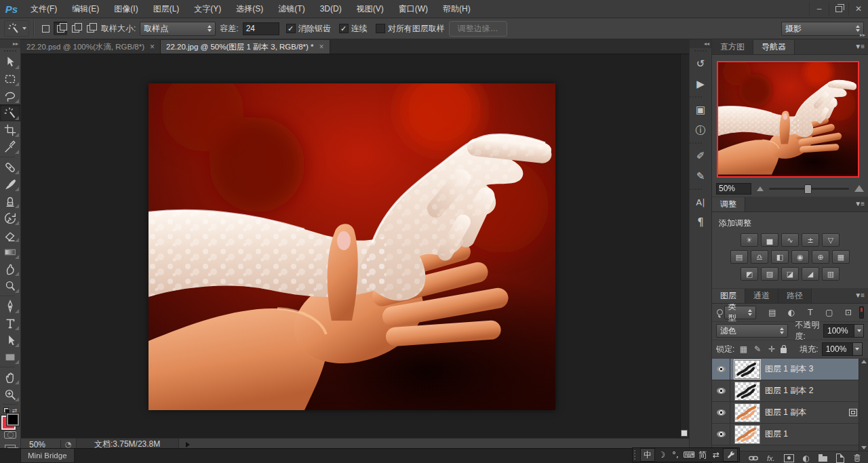 The width and height of the screenshot is (868, 463). I want to click on opacity-input: 100%, so click(844, 331).